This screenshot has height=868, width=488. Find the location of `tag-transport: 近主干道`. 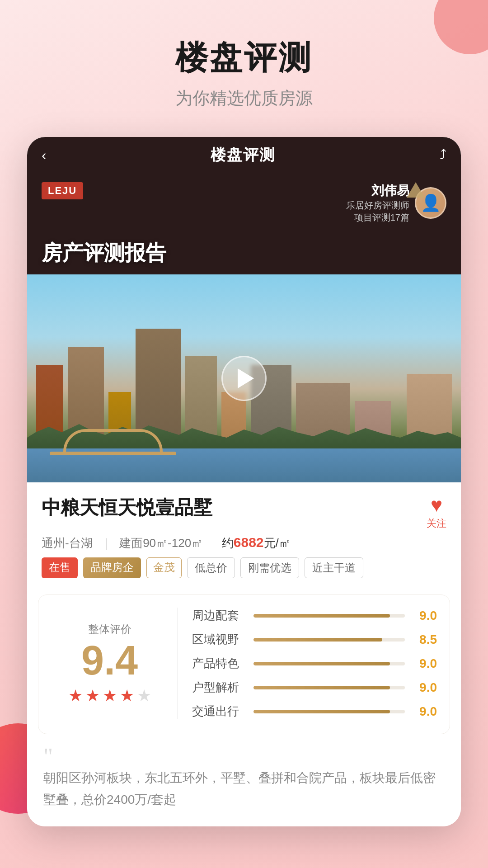

tag-transport: 近主干道 is located at coordinates (334, 568).